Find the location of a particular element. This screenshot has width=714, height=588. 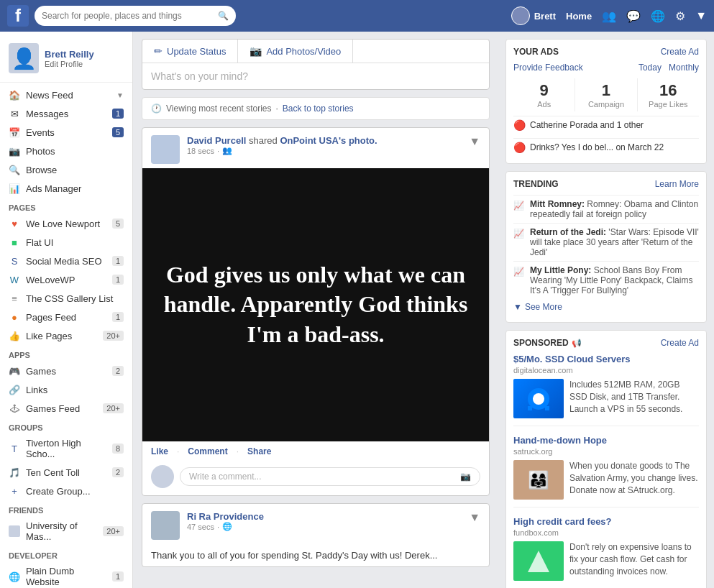

sidebar-item-ads-manager: 📊 Ads Manager is located at coordinates (66, 188).